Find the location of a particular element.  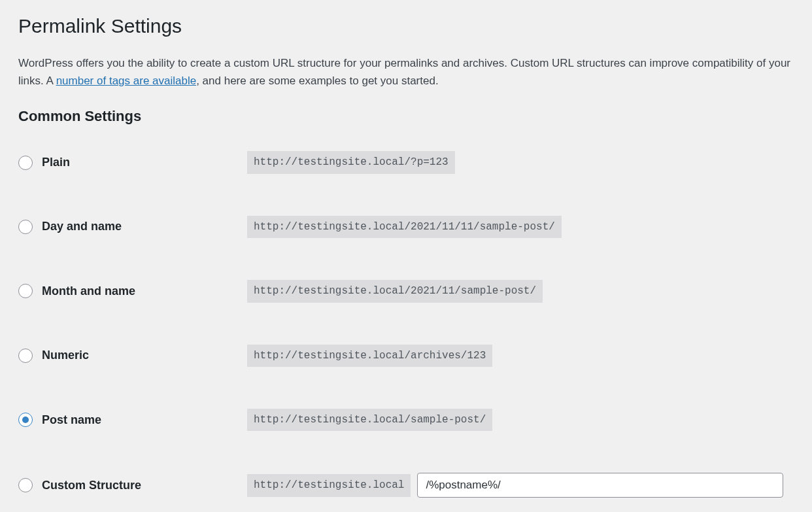

example-day-name: http://testingsite.local/2021/11/11/samp… is located at coordinates (404, 227).